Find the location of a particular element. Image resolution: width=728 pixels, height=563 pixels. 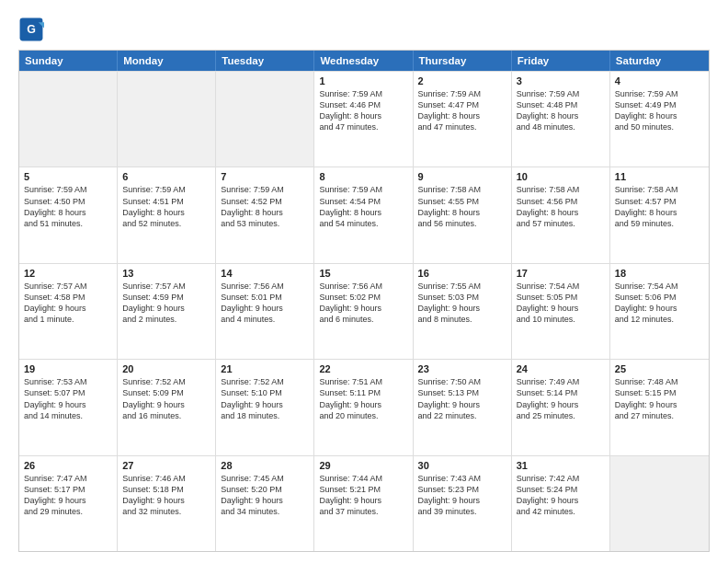

day-cell-5: 5Sunrise: 7:59 AM Sunset: 4:50 PM Daylig… is located at coordinates (68, 215).